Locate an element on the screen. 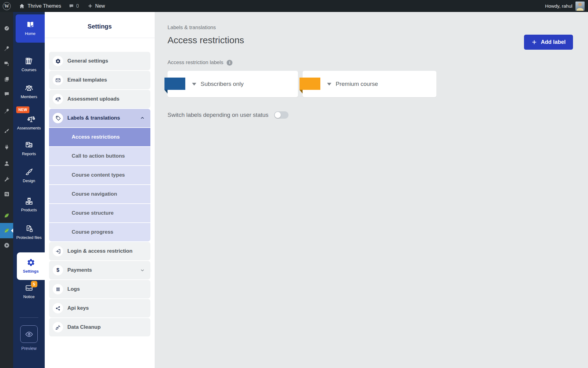  media-icon is located at coordinates (7, 63).